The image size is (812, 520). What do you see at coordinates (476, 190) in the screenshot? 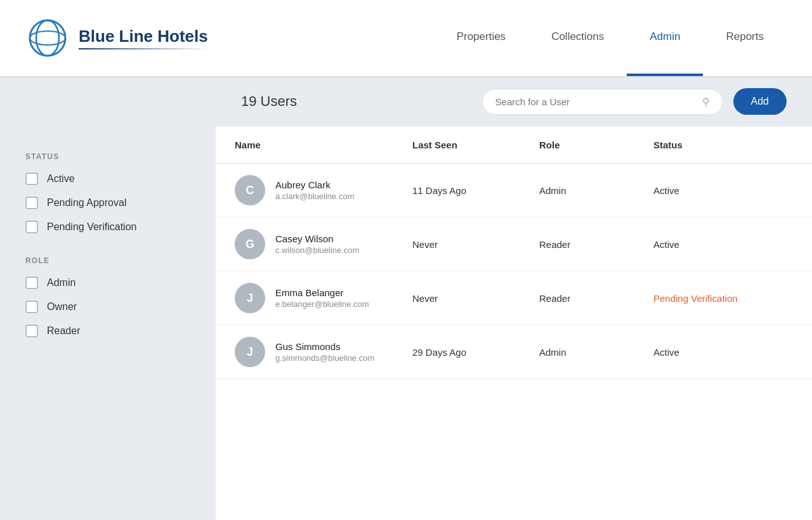
I see `last-seen: 11 Days Ago` at bounding box center [476, 190].